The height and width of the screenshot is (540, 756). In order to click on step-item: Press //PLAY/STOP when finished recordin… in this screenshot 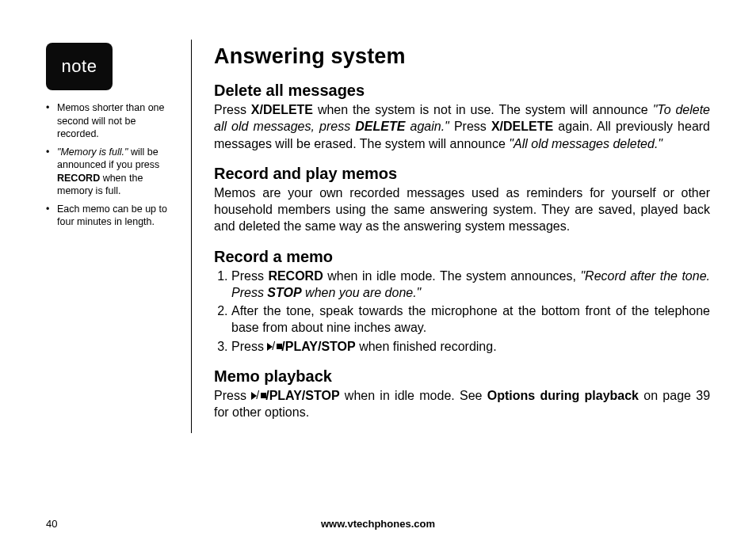, I will do `click(471, 347)`.